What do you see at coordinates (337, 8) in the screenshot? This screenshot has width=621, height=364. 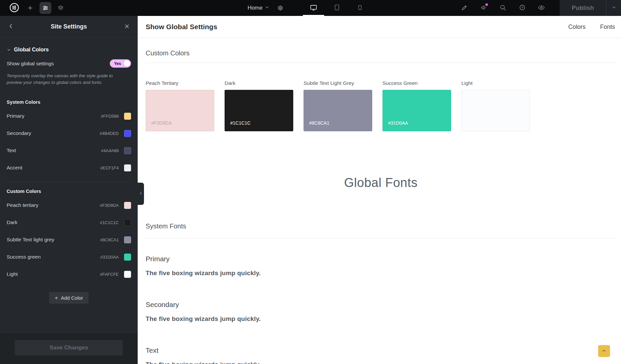 I see `responsive-device-switcher` at bounding box center [337, 8].